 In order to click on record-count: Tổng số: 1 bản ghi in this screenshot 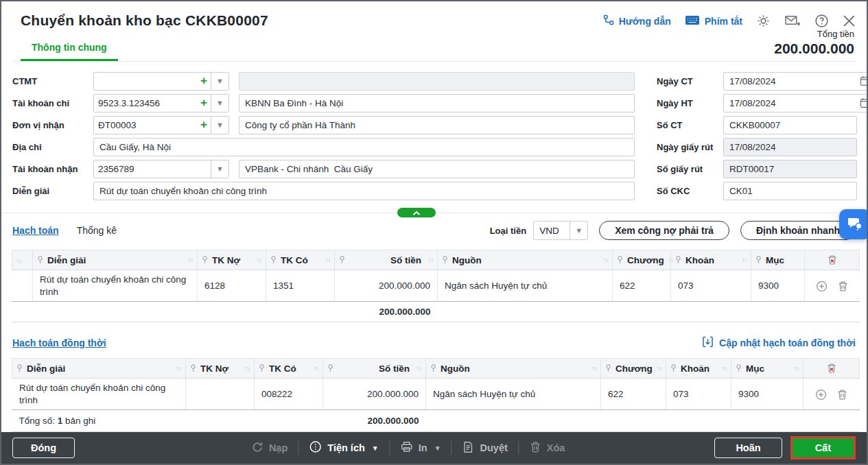, I will do `click(167, 421)`.